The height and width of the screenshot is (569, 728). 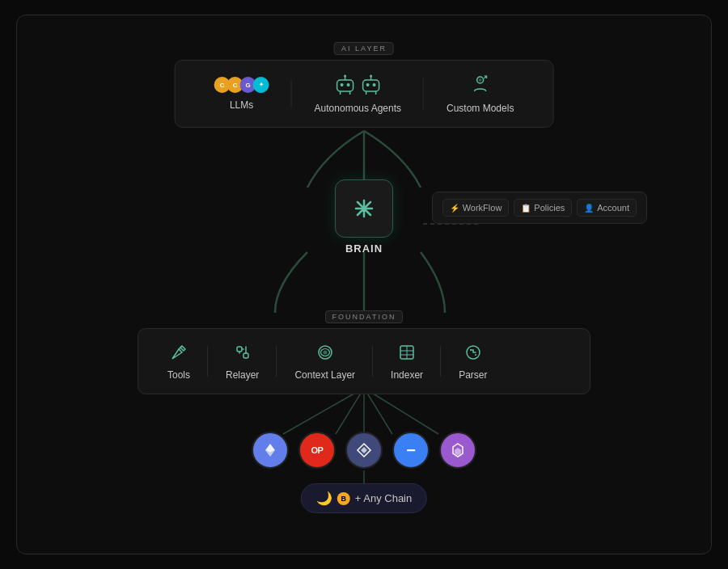 I want to click on brain-label: BRAIN, so click(x=364, y=249).